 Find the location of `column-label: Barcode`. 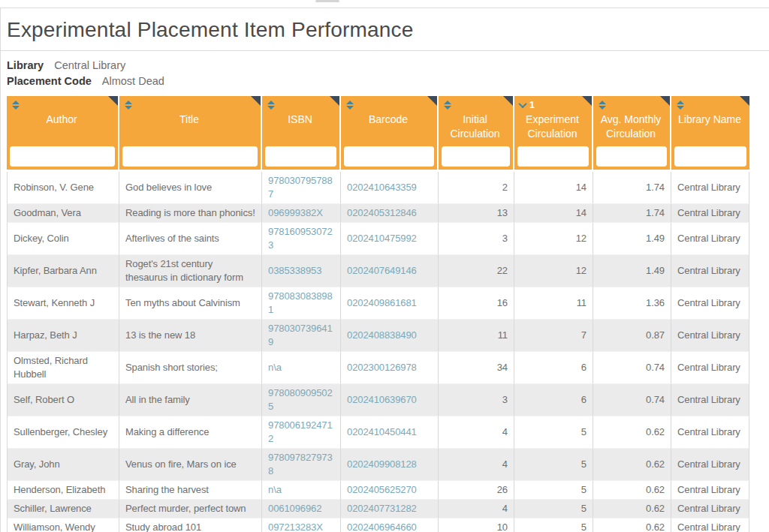

column-label: Barcode is located at coordinates (388, 120).